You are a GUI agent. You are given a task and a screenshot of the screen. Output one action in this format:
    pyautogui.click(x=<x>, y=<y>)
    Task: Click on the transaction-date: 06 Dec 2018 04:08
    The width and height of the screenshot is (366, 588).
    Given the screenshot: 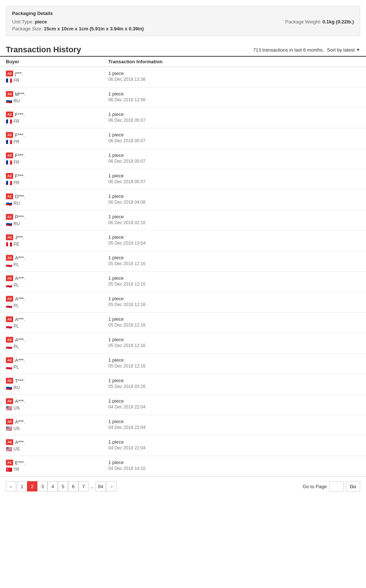 What is the action you would take?
    pyautogui.click(x=234, y=202)
    